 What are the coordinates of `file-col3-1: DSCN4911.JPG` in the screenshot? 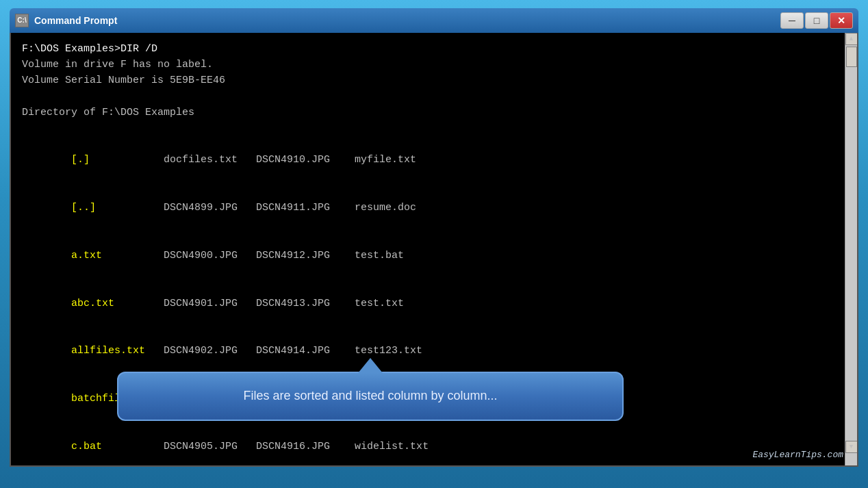 It's located at (305, 208).